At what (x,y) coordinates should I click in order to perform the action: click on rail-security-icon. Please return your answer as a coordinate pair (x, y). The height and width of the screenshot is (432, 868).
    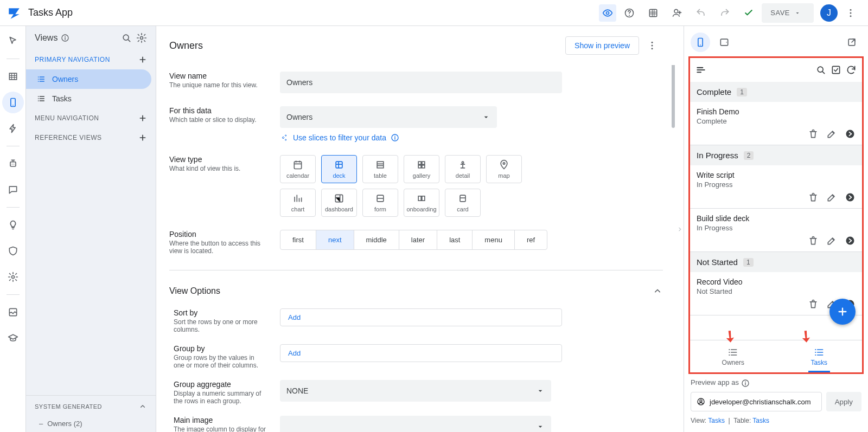
    Looking at the image, I should click on (13, 251).